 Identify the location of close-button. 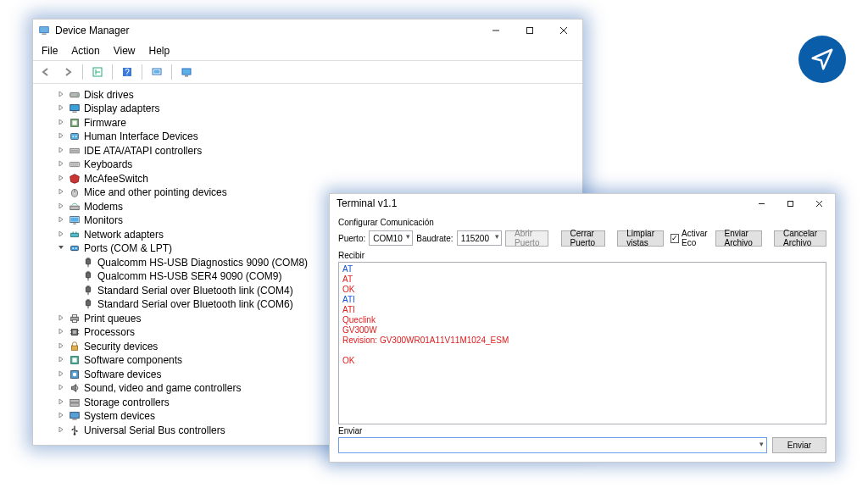
(564, 30).